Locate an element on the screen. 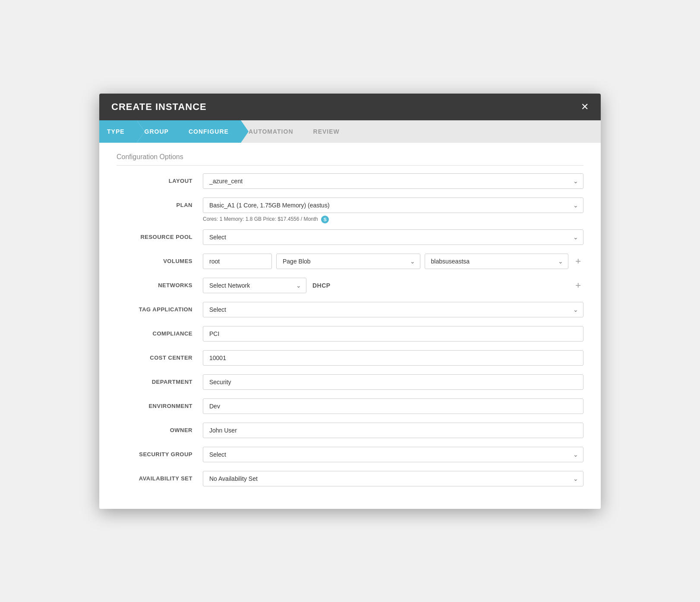 This screenshot has width=700, height=602. layout-label: LAYOUT is located at coordinates (160, 181).